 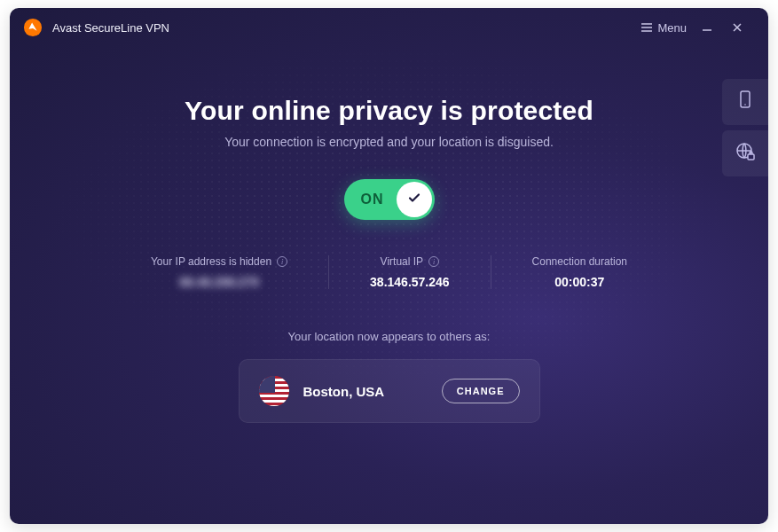 I want to click on status-subheading: Your connection is encrypted and your lo…, so click(x=389, y=142).